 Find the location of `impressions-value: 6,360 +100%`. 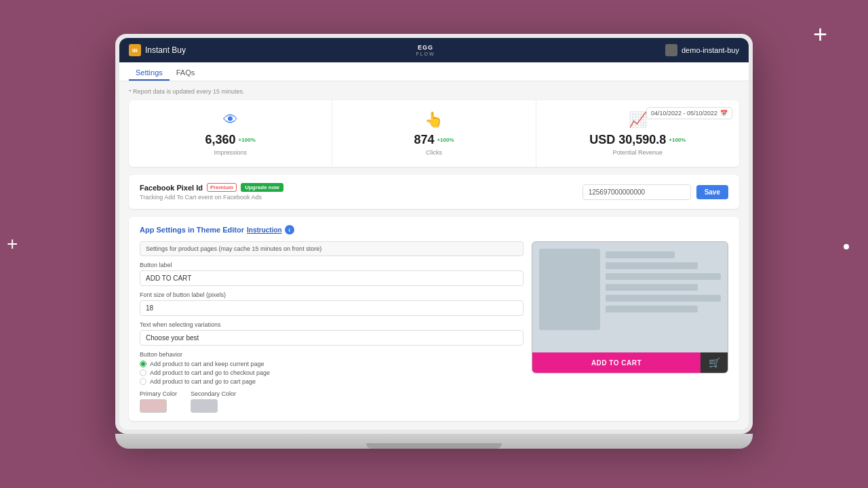

impressions-value: 6,360 +100% is located at coordinates (231, 140).